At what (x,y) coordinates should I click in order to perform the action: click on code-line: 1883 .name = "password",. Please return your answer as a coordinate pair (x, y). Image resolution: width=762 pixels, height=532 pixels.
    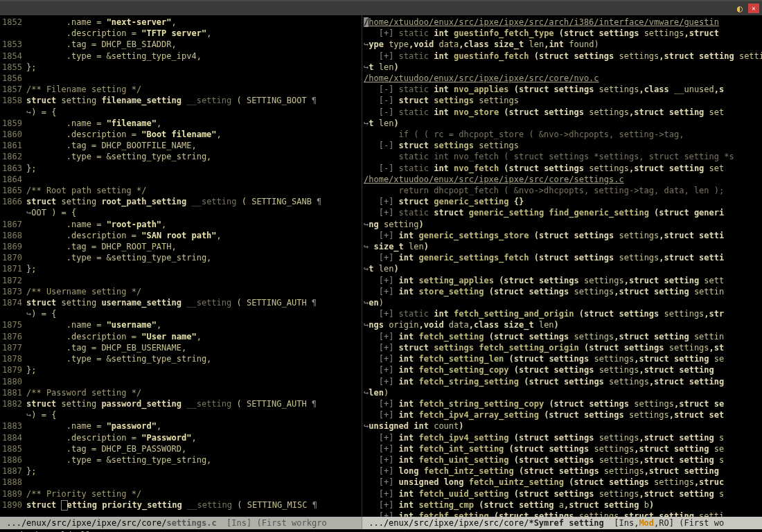
    Looking at the image, I should click on (181, 426).